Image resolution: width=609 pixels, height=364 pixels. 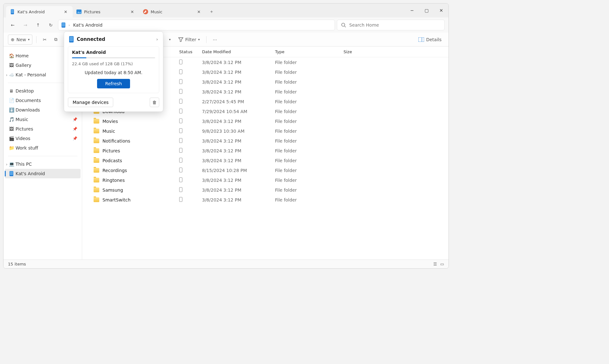 What do you see at coordinates (88, 25) in the screenshot?
I see `breadcrumb-location: Kat's Android` at bounding box center [88, 25].